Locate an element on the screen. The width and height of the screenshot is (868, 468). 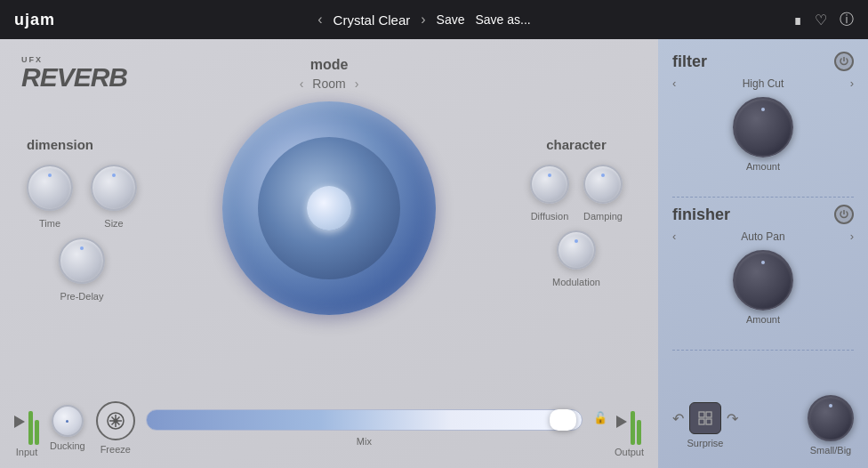
mode-value: Room is located at coordinates (329, 84).